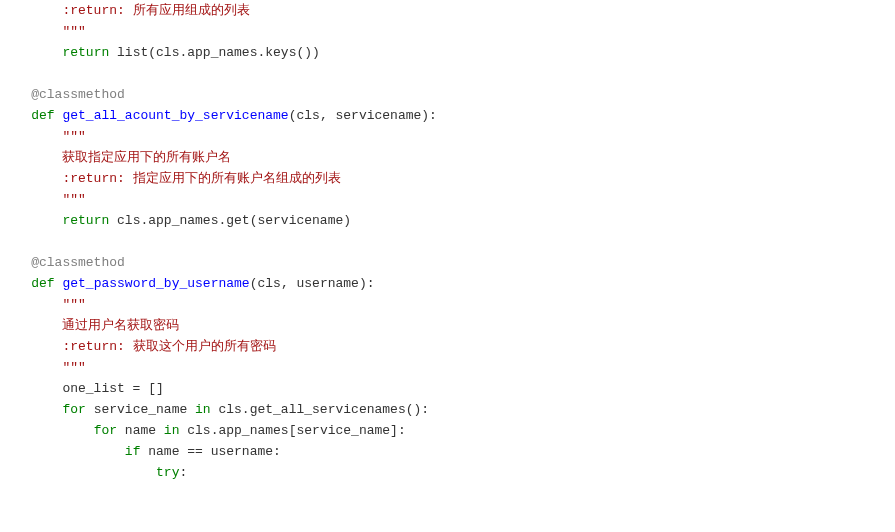 The height and width of the screenshot is (532, 895). Describe the element at coordinates (82, 388) in the screenshot. I see `code-line: one_list = []` at that location.